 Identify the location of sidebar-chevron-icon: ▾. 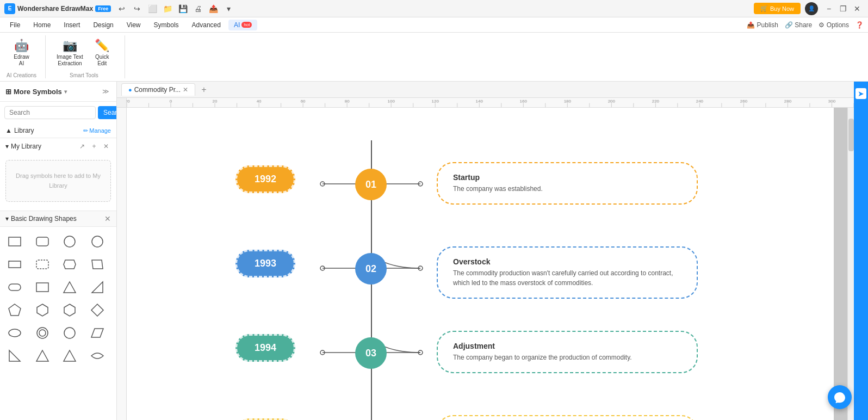
(65, 91).